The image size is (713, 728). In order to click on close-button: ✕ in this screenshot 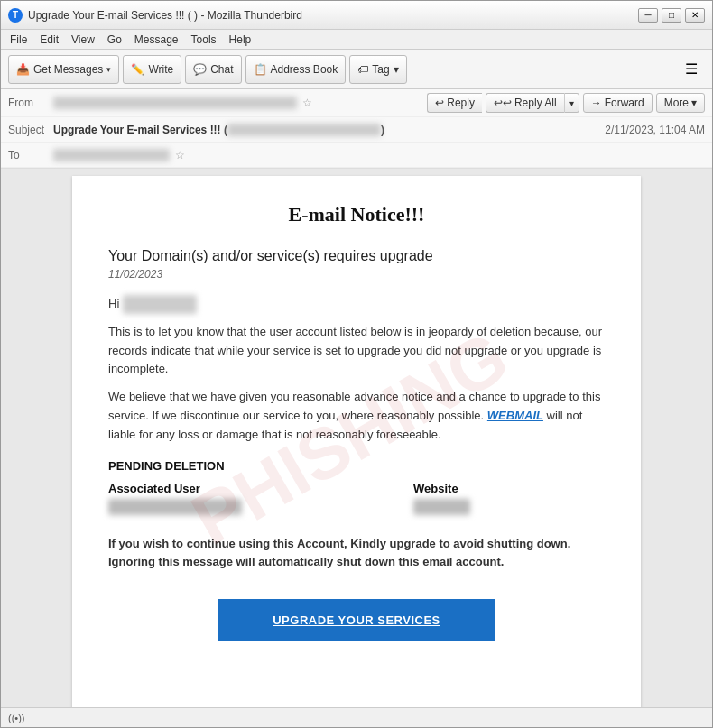, I will do `click(695, 15)`.